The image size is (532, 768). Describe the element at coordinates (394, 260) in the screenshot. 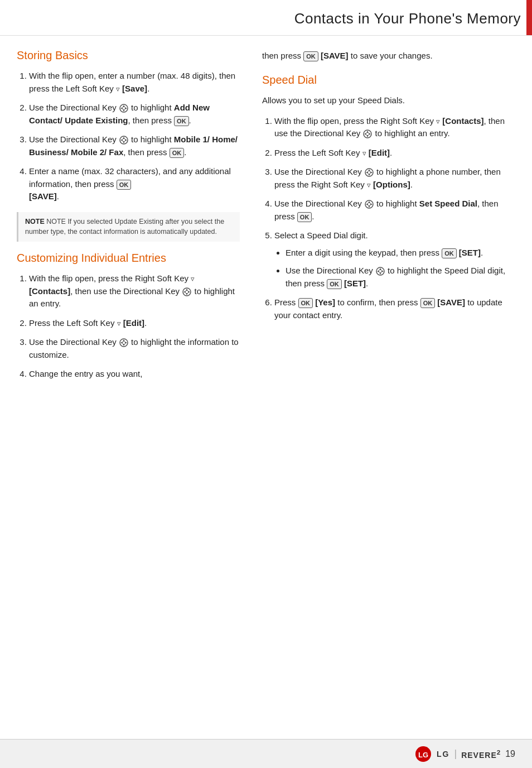

I see `list-item: Select a Speed Dial digit. Enter a digit…` at that location.